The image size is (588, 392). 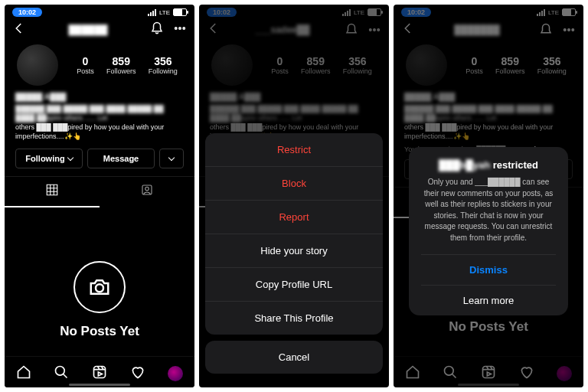 What do you see at coordinates (294, 250) in the screenshot?
I see `sheet-hide-story: Hide your story` at bounding box center [294, 250].